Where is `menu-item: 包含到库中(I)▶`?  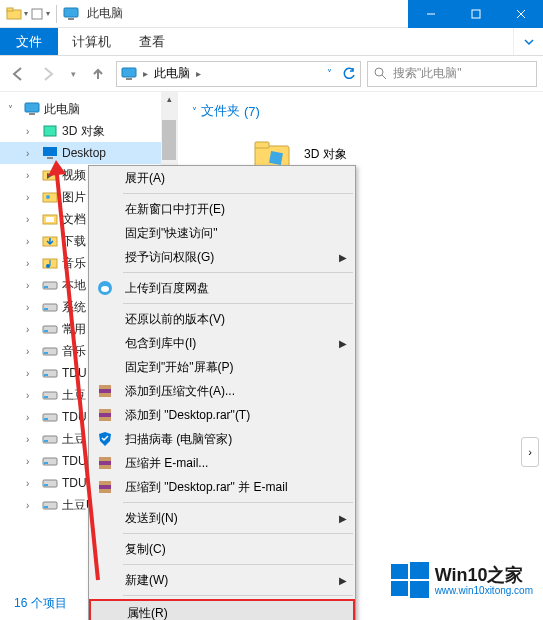 menu-item: 包含到库中(I)▶ is located at coordinates (222, 343).